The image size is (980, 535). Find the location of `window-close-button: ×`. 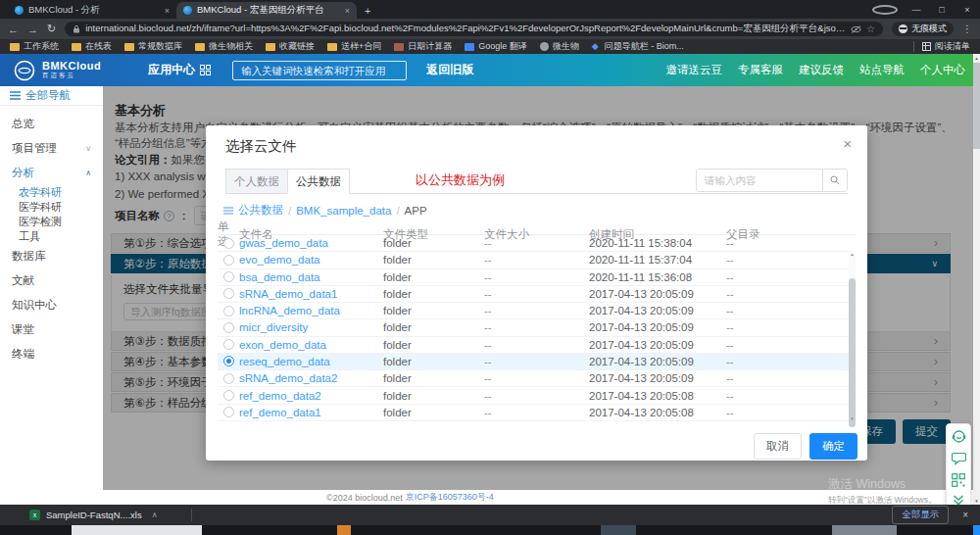

window-close-button: × is located at coordinates (967, 10).